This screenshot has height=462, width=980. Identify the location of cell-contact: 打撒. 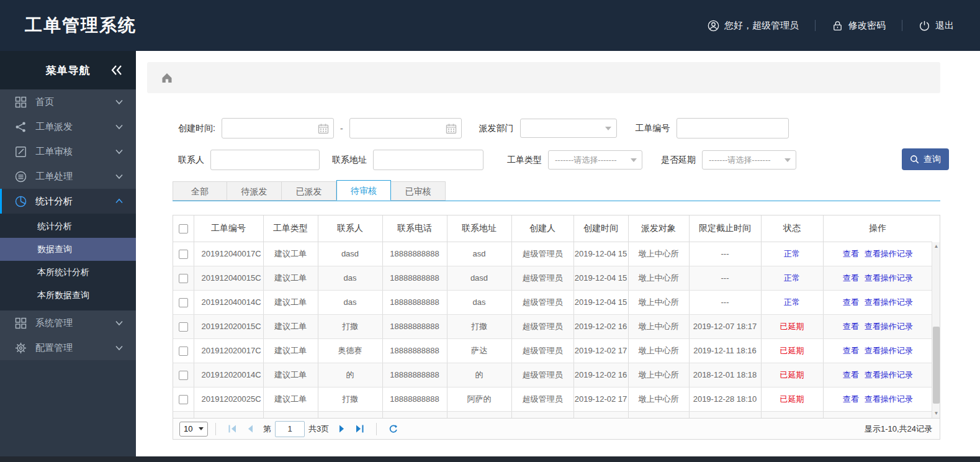
(350, 399).